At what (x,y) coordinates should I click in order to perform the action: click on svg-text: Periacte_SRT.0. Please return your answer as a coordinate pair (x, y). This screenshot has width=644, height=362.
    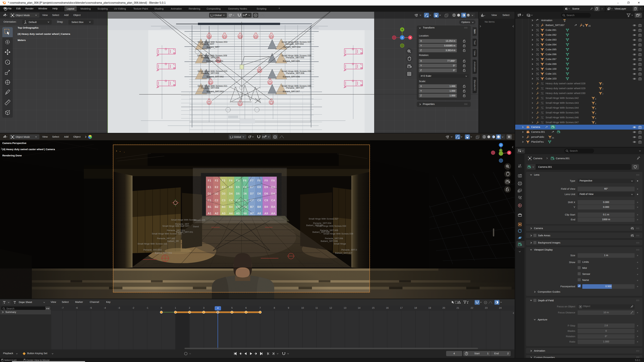
    Looking at the image, I should click on (349, 250).